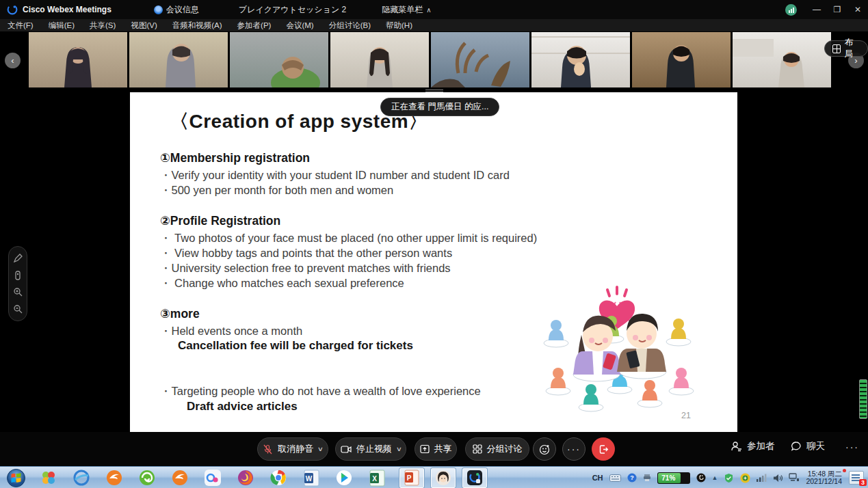  Describe the element at coordinates (574, 449) in the screenshot. I see `more-options-button: ···` at that location.